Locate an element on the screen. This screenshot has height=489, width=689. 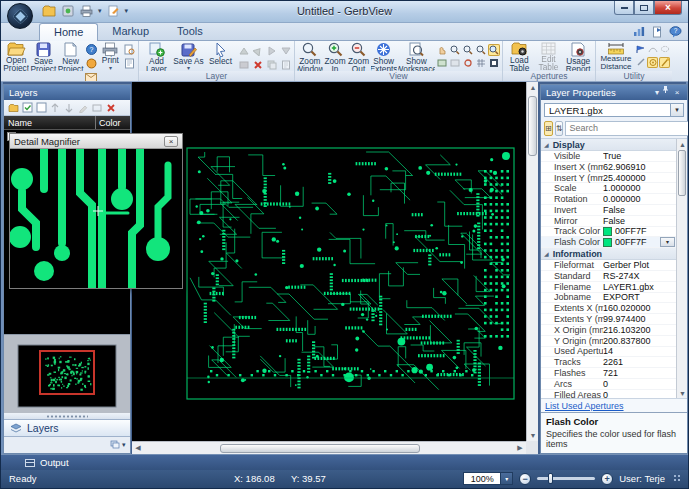
magnifier-close-button: × is located at coordinates (171, 142).